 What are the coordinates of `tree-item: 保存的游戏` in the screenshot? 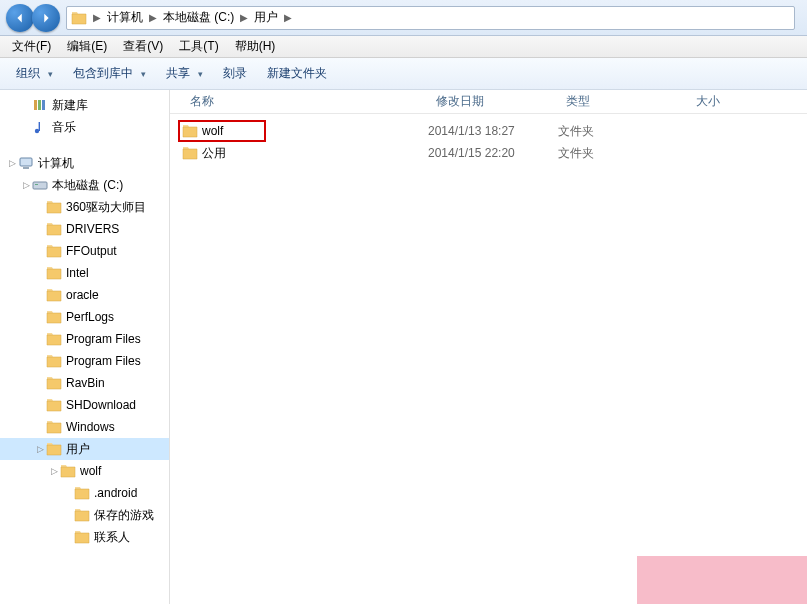 It's located at (84, 515).